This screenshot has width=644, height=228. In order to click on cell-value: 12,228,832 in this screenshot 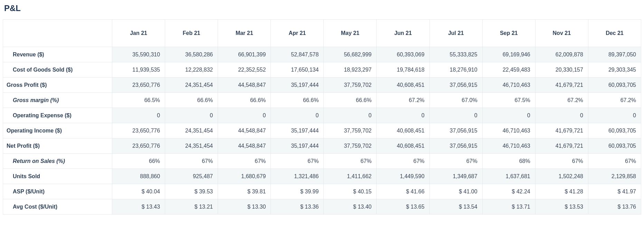, I will do `click(191, 70)`.